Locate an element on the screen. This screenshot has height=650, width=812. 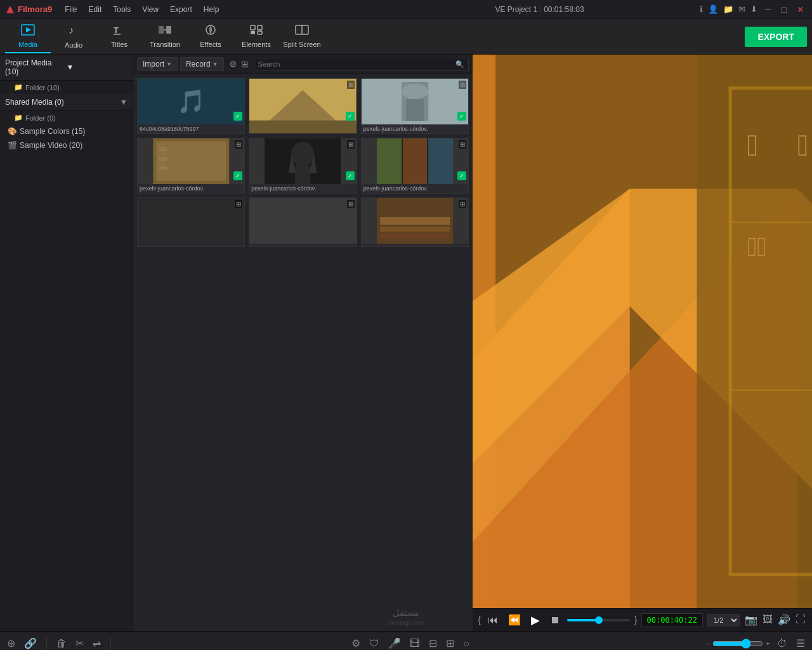
zoom-out-icon: - is located at coordinates (709, 644).